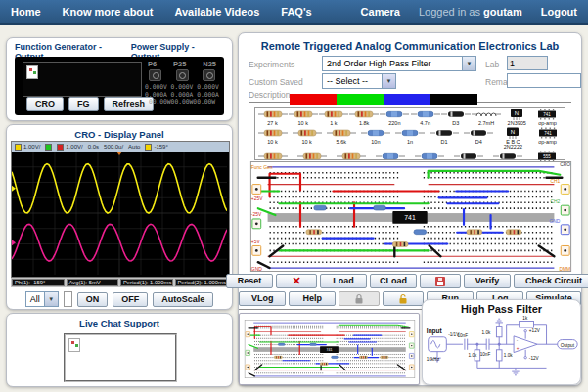 This screenshot has width=588, height=392. I want to click on tray-component-resistor: 1.8k, so click(364, 117).